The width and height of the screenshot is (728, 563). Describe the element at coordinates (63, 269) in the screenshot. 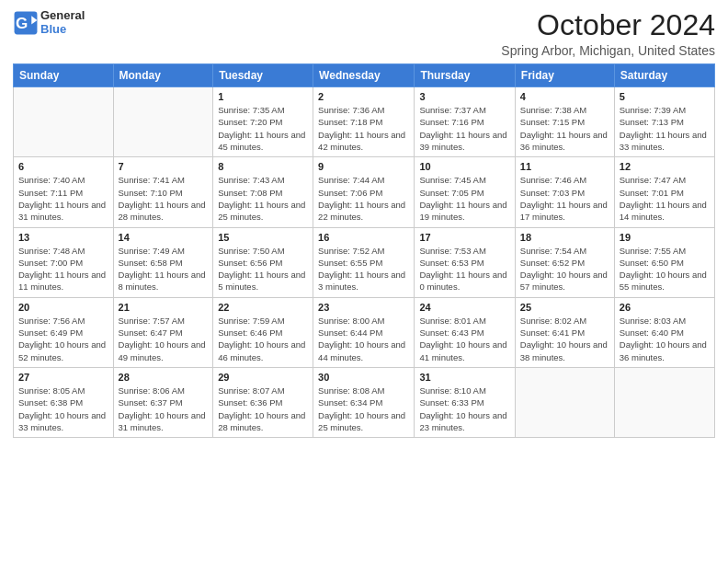

I see `day-info: Sunrise: 7:48 AMSunset: 7:00 PMDaylight:…` at that location.